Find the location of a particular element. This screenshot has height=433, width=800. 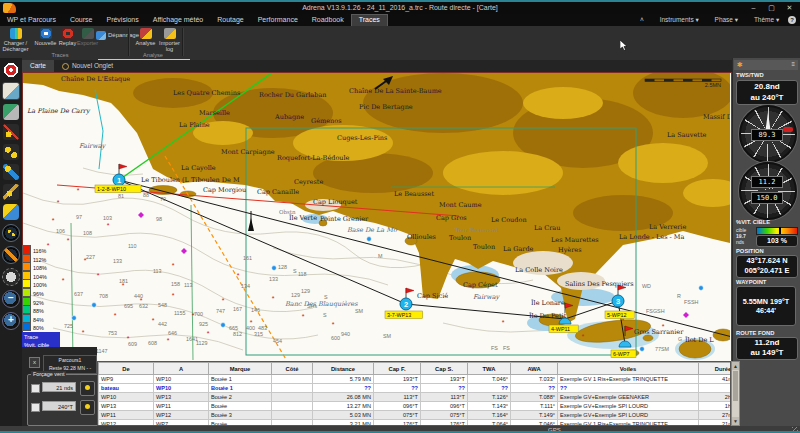

close-button: ✕ is located at coordinates (790, 8).